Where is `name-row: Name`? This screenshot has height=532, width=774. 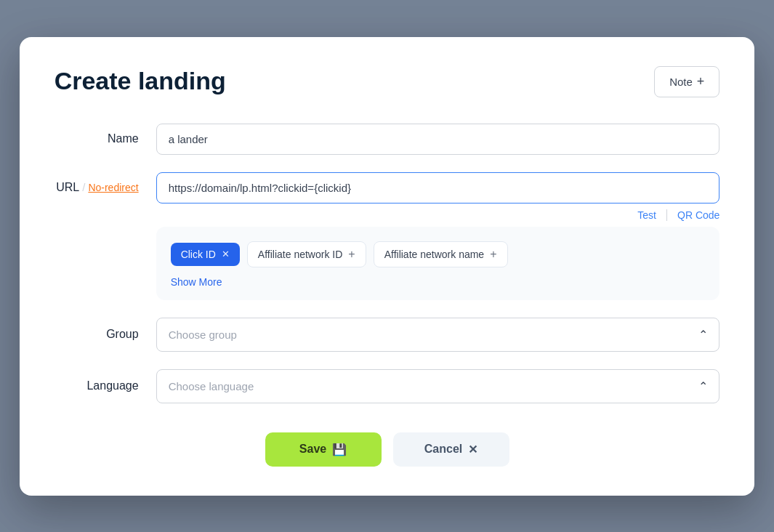
name-row: Name is located at coordinates (387, 140).